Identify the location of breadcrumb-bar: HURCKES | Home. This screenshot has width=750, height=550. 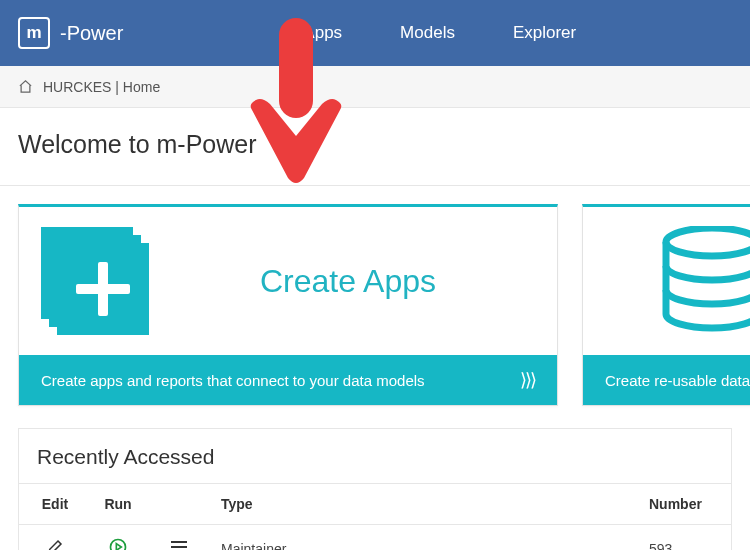
(375, 87).